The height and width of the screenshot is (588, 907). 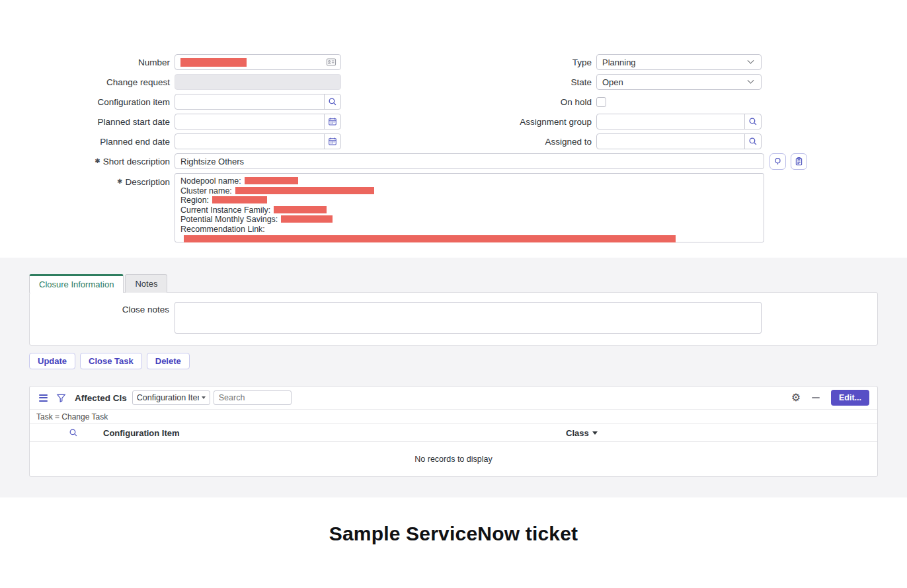 What do you see at coordinates (469, 234) in the screenshot?
I see `description-line: Recommendation Link:` at bounding box center [469, 234].